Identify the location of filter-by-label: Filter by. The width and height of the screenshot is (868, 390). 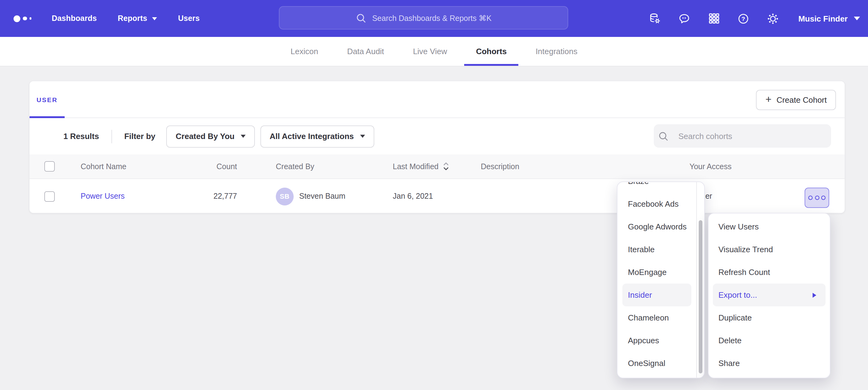
(140, 136).